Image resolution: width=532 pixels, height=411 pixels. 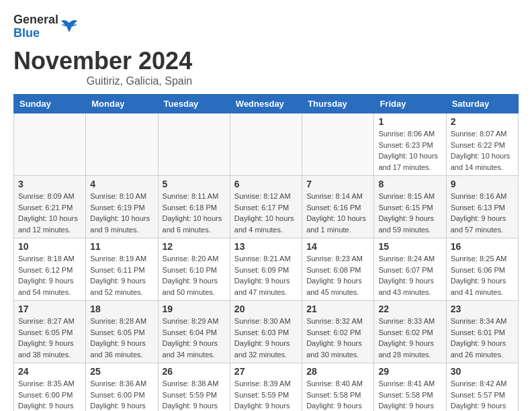 What do you see at coordinates (193, 387) in the screenshot?
I see `calendar-cell-5-3: 26Sunrise: 8:38 AMSunset: 5:59 PMDayligh…` at bounding box center [193, 387].